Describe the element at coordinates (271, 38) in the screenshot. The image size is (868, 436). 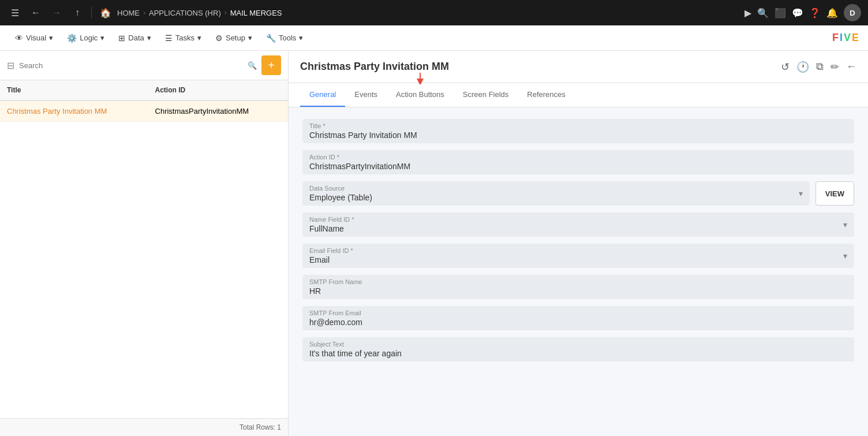
I see `tools-icon: 🔧` at that location.